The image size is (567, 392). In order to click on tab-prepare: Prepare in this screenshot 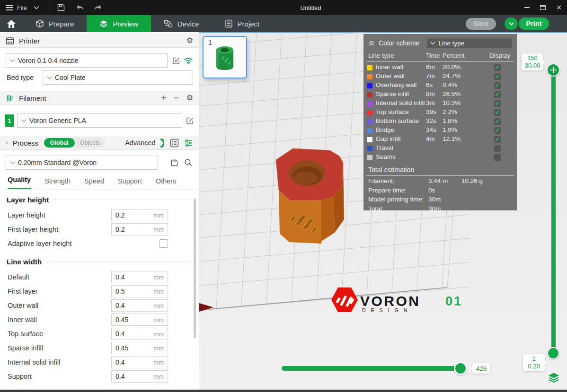, I will do `click(55, 24)`.